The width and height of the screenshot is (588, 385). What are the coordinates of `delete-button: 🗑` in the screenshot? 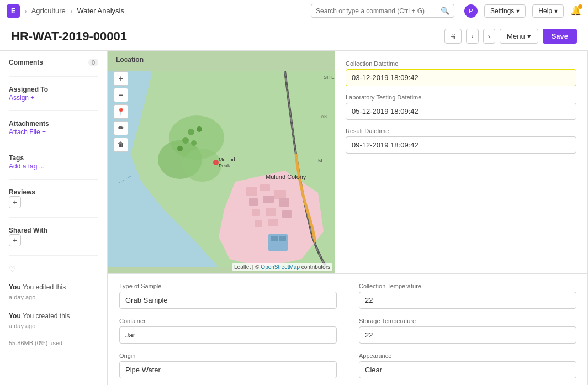 It's located at (121, 145).